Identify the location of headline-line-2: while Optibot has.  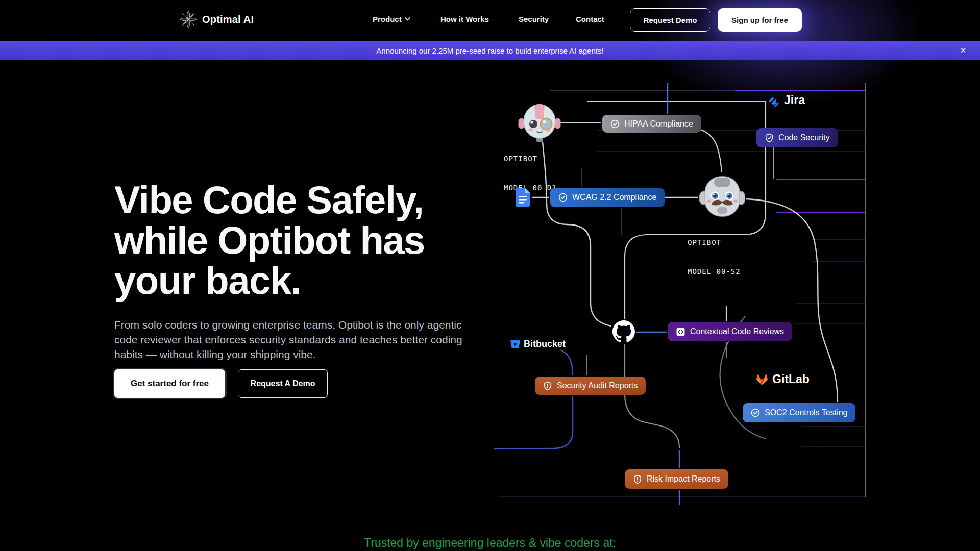
(270, 240).